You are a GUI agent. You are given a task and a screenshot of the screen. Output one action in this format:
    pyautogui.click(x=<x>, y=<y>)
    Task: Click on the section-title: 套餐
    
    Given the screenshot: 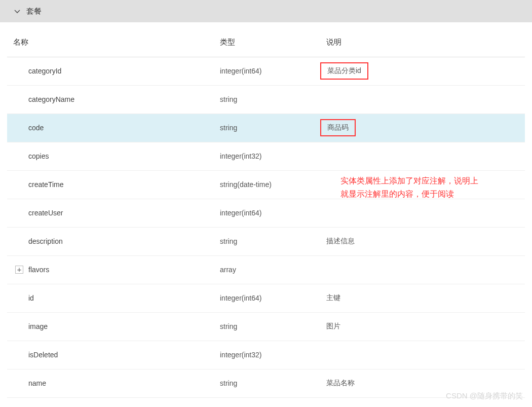 What is the action you would take?
    pyautogui.click(x=34, y=11)
    